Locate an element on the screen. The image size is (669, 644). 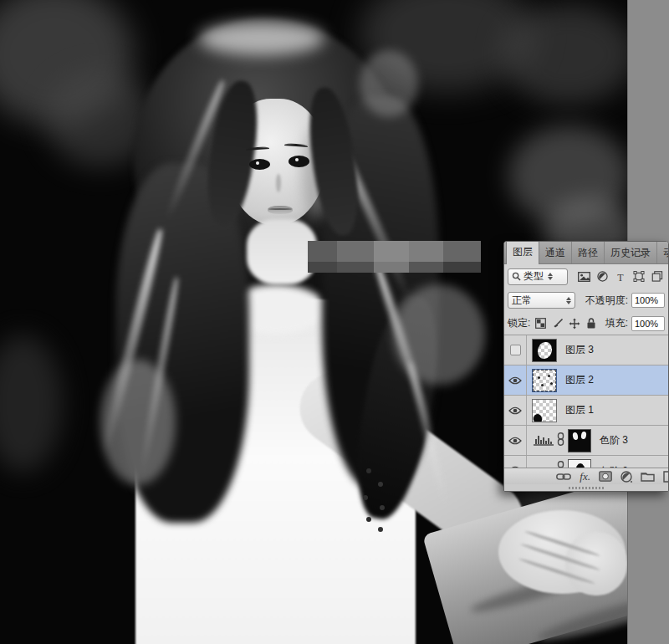
levels-adjustment-icon is located at coordinates (544, 440).